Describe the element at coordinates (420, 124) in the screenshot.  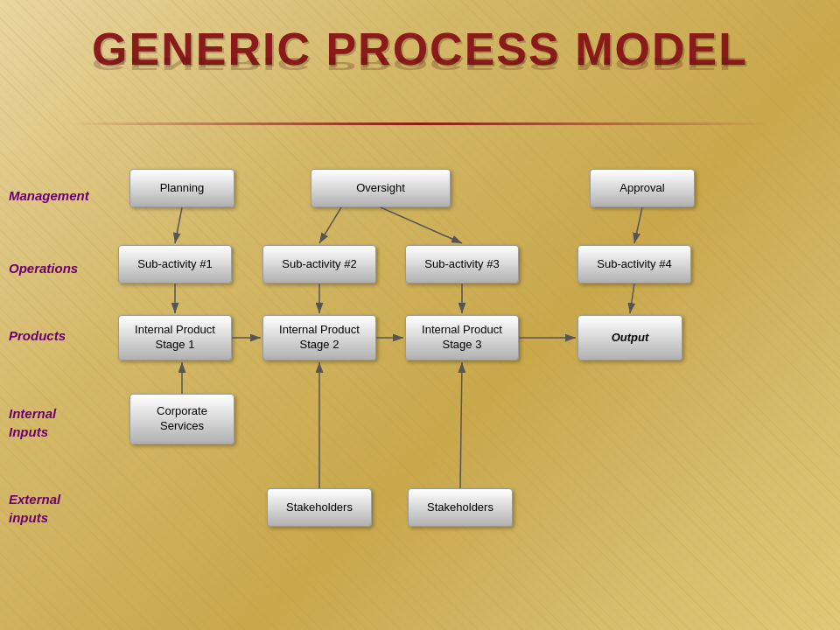
I see `title-underline` at that location.